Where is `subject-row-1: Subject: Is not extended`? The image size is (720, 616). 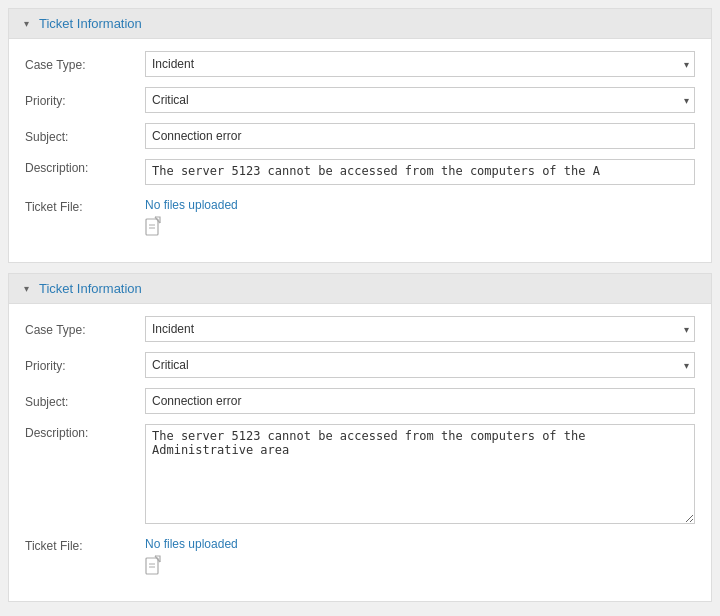
subject-row-1: Subject: Is not extended is located at coordinates (360, 136).